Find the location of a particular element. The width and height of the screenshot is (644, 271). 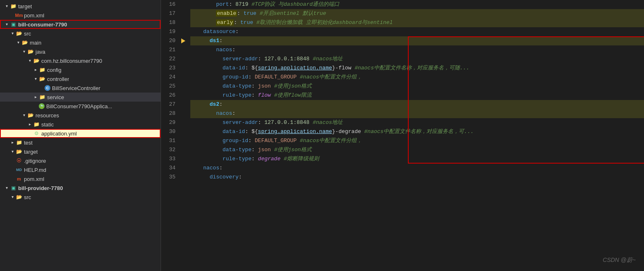

tree-item-service: service is located at coordinates (80, 97).